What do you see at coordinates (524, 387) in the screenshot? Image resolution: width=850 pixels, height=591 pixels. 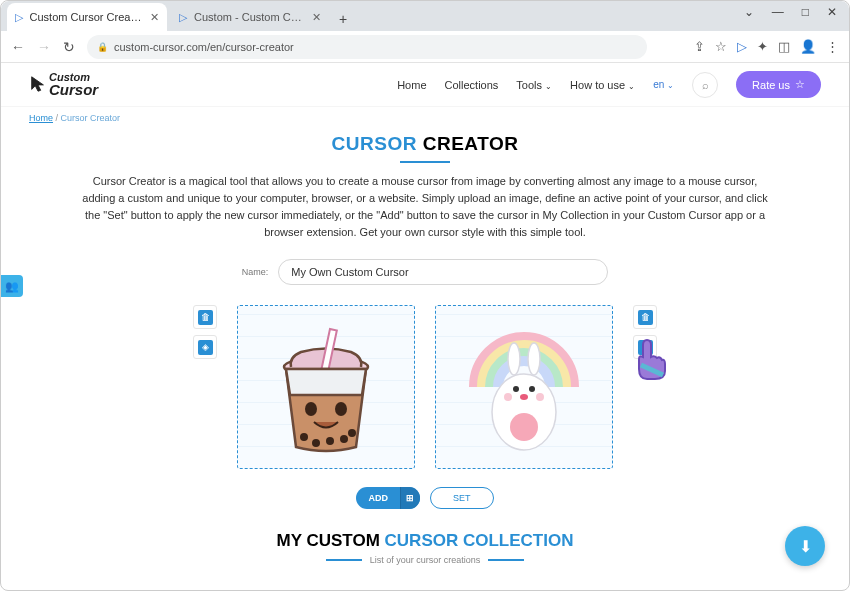 I see `bunny-rainbow-image` at bounding box center [524, 387].